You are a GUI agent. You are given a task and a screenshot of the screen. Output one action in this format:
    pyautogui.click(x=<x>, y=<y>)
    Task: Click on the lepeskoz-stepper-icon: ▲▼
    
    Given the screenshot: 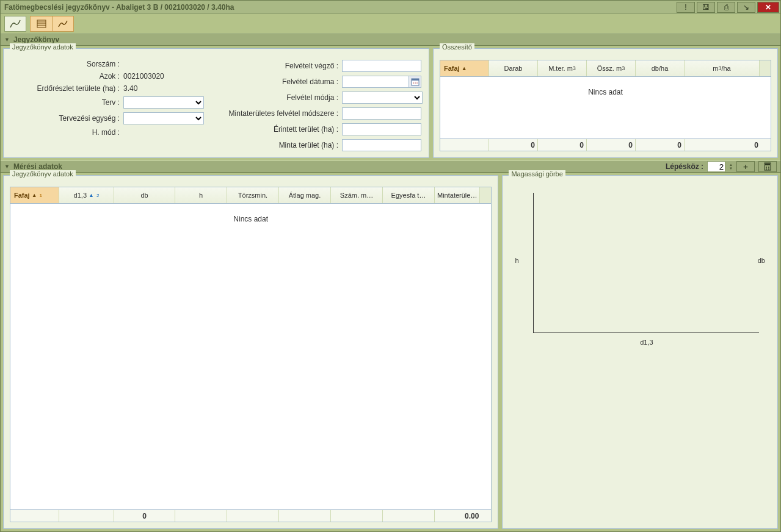 What is the action you would take?
    pyautogui.click(x=731, y=167)
    